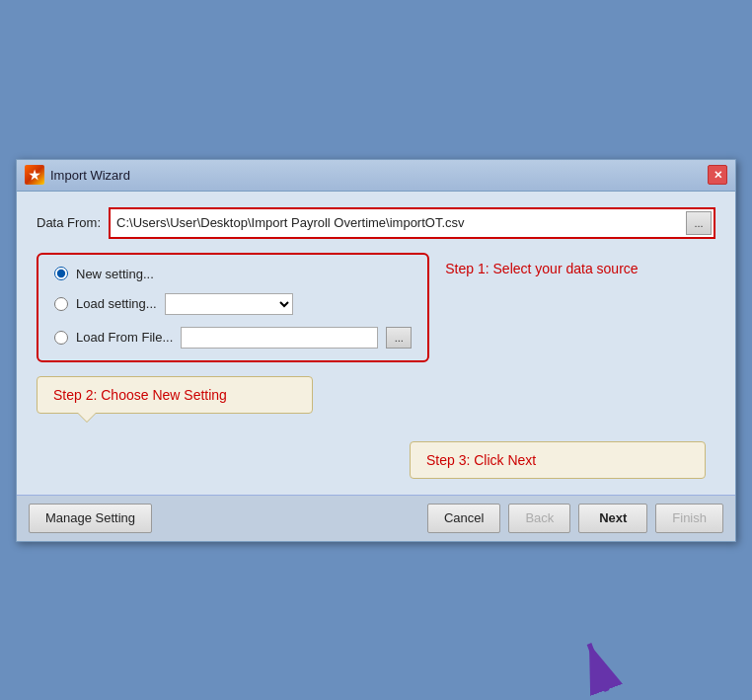 This screenshot has height=700, width=752. I want to click on step2-text: Step 2: Choose New Setting, so click(140, 395).